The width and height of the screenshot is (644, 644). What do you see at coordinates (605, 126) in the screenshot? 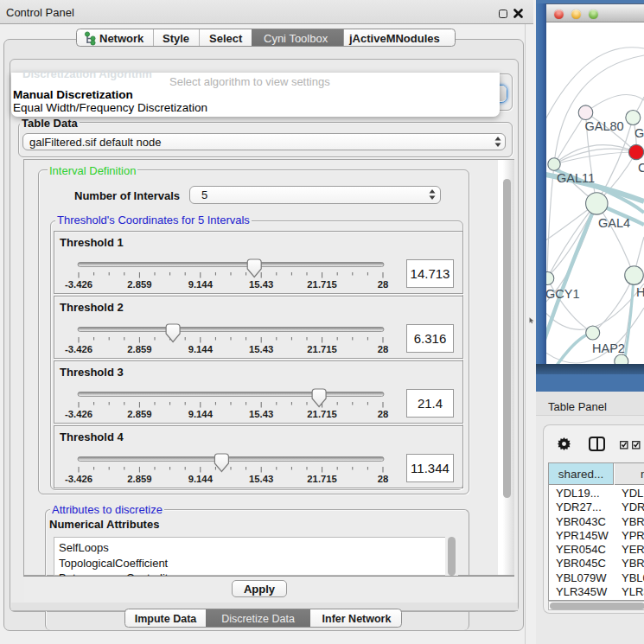
I see `svg-text: GAL80` at bounding box center [605, 126].